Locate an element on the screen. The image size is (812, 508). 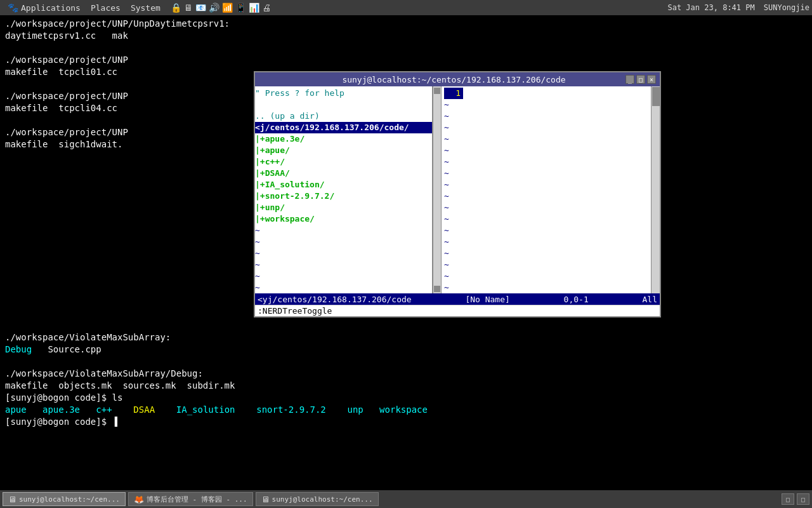
vim-dir-apue3e: |+apue.3e/ is located at coordinates (344, 139).